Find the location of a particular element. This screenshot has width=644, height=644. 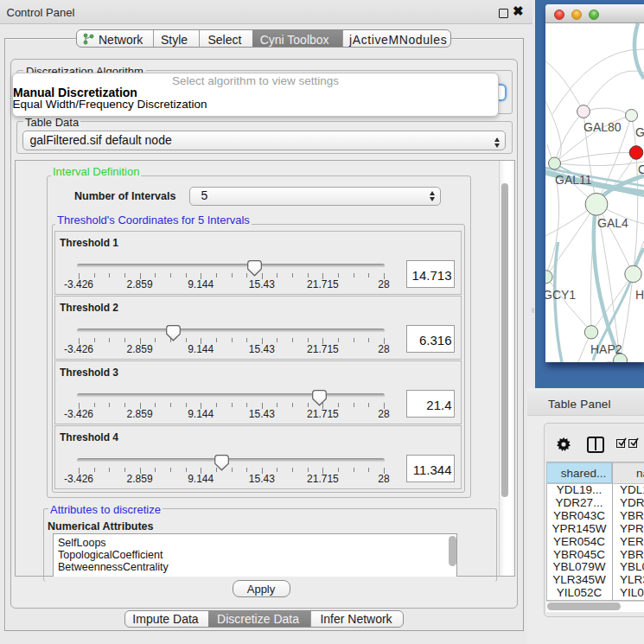

svg-text: H is located at coordinates (640, 295).